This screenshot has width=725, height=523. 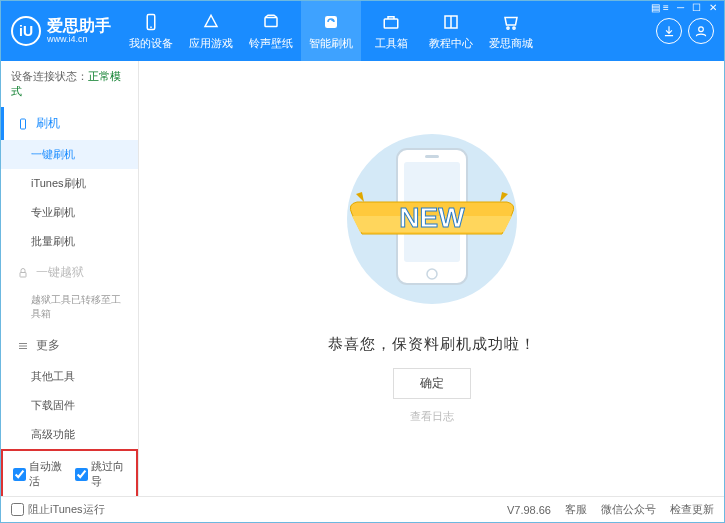 What do you see at coordinates (684, 8) in the screenshot?
I see `window-controls: ▤ ≡ ─ ☐ ✕` at bounding box center [684, 8].